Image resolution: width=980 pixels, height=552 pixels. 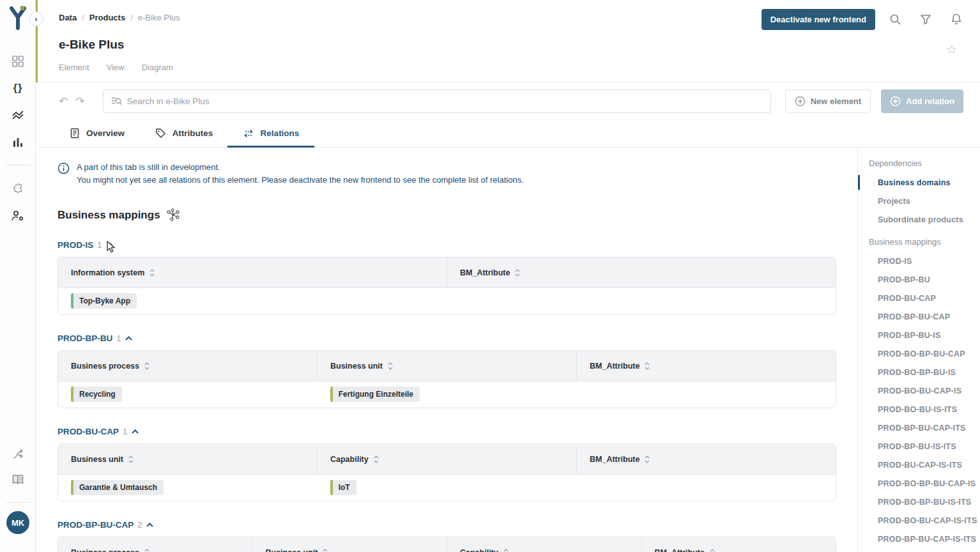 What do you see at coordinates (18, 479) in the screenshot?
I see `book-icon` at bounding box center [18, 479].